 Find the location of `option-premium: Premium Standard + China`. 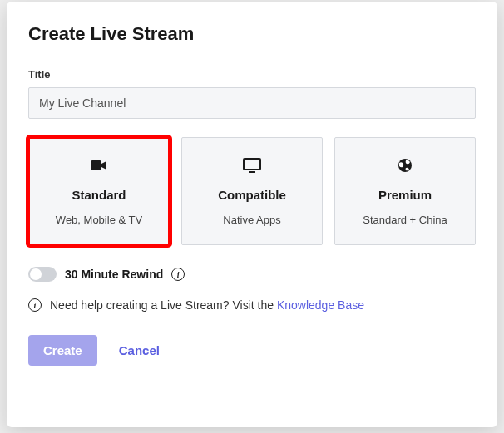

option-premium: Premium Standard + China is located at coordinates (405, 191).